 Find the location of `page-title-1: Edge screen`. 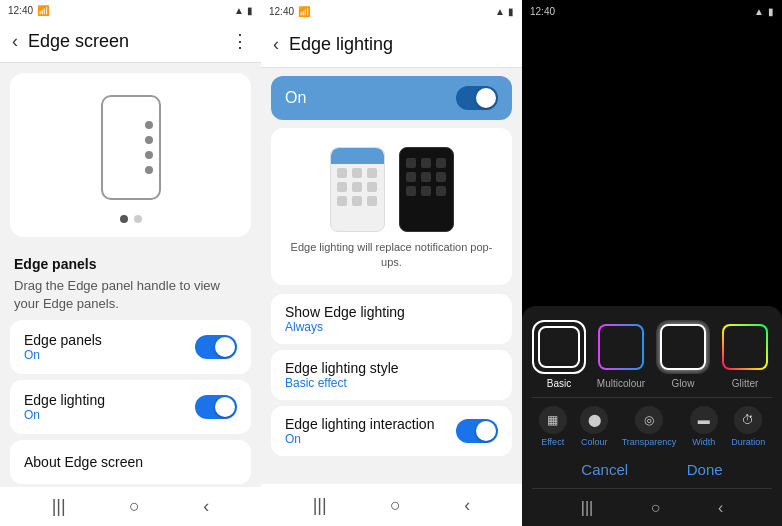

page-title-1: Edge screen is located at coordinates (124, 42).